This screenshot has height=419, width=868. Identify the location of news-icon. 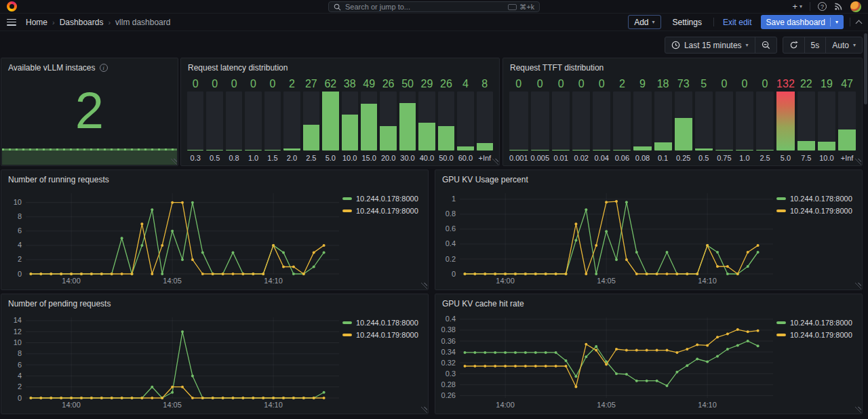
(838, 7).